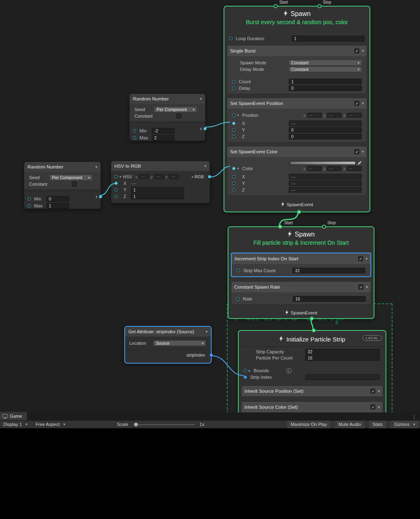 The image size is (420, 519). I want to click on delay-port, so click(234, 88).